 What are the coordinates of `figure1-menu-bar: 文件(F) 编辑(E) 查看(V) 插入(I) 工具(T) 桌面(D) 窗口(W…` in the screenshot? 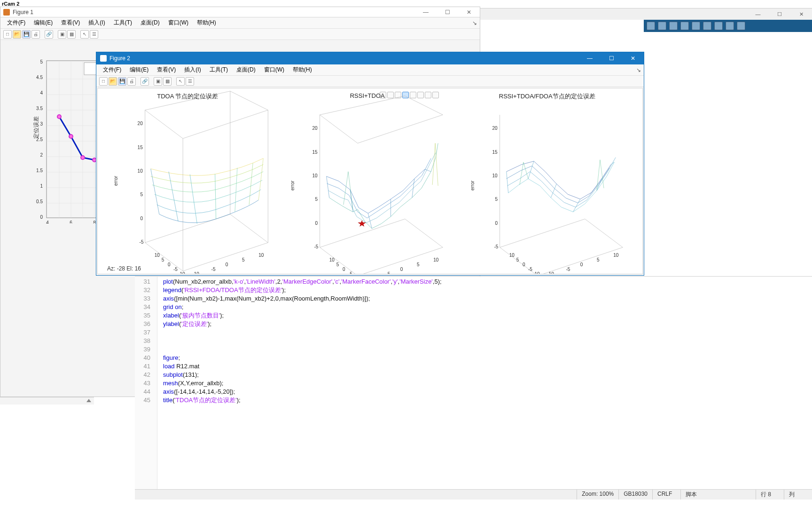 It's located at (240, 23).